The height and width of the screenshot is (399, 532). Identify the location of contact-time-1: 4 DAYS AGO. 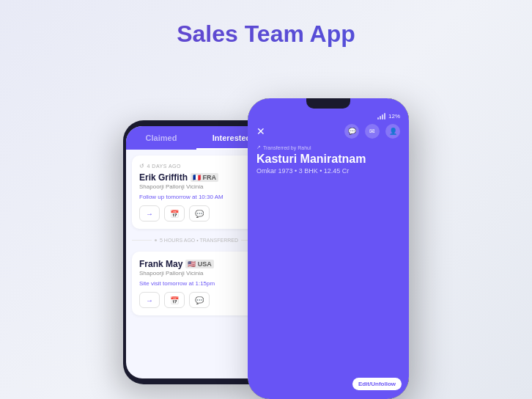
(196, 166).